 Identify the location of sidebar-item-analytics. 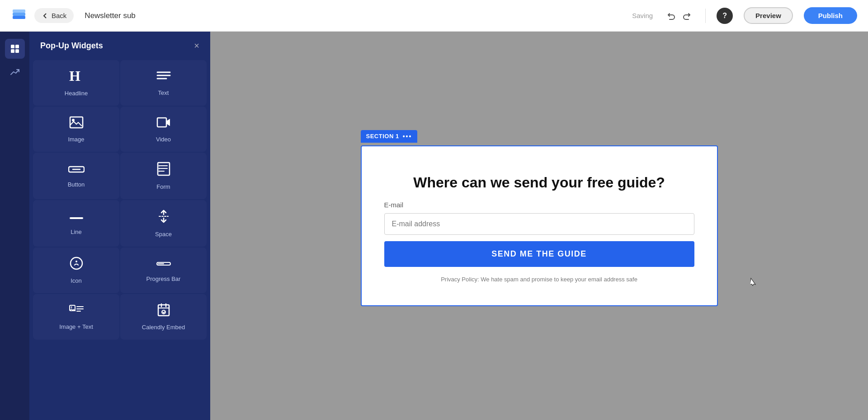
(15, 72).